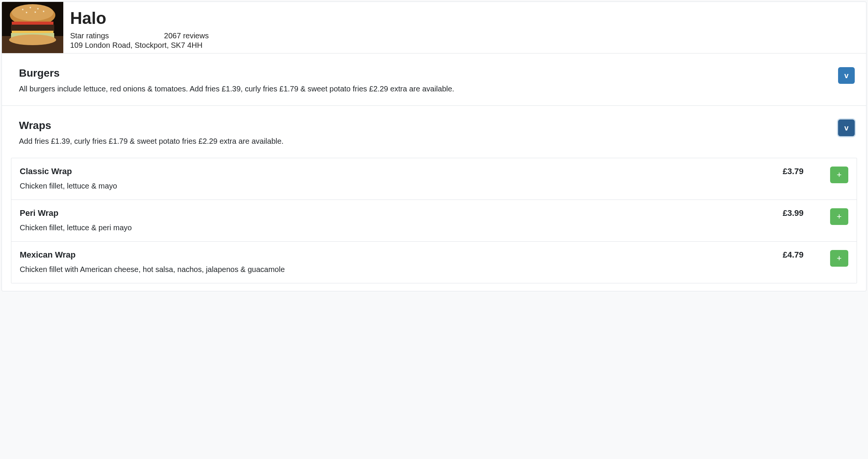 The image size is (868, 459). Describe the element at coordinates (434, 28) in the screenshot. I see `restaurant-header: Halo Star ratings 2067 reviews 109 Londo…` at that location.